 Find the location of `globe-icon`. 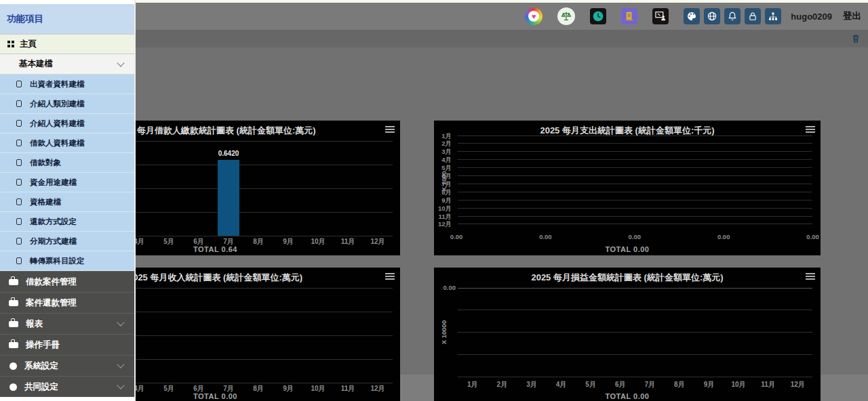

globe-icon is located at coordinates (712, 16).